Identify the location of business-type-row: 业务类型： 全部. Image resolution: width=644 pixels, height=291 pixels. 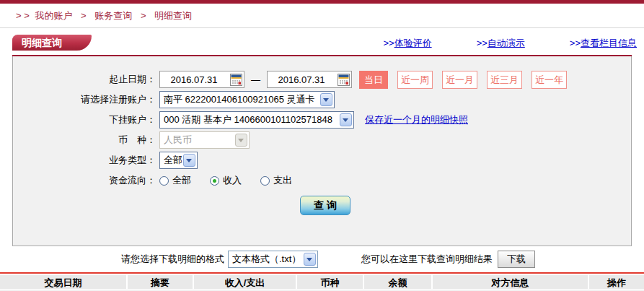
(322, 160).